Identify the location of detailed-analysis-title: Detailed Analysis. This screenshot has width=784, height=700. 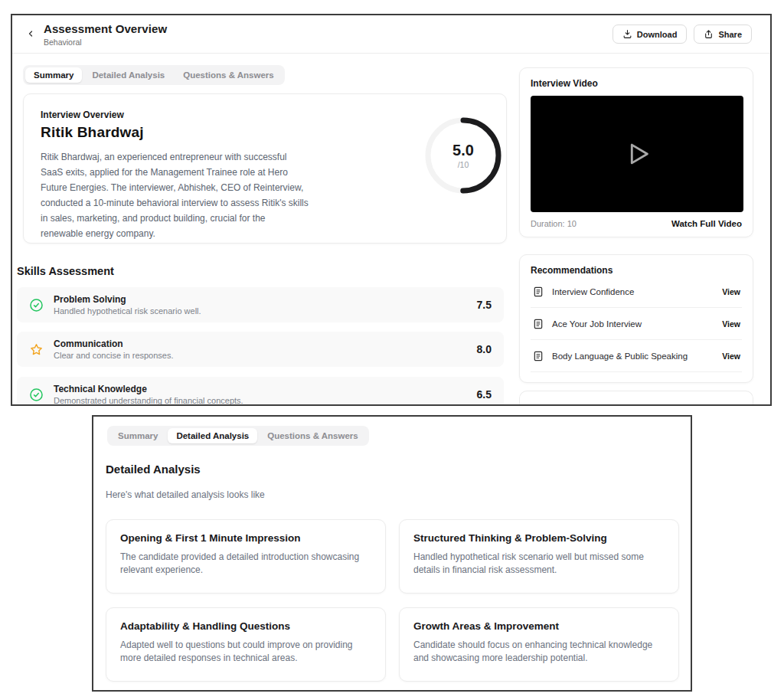
(153, 469).